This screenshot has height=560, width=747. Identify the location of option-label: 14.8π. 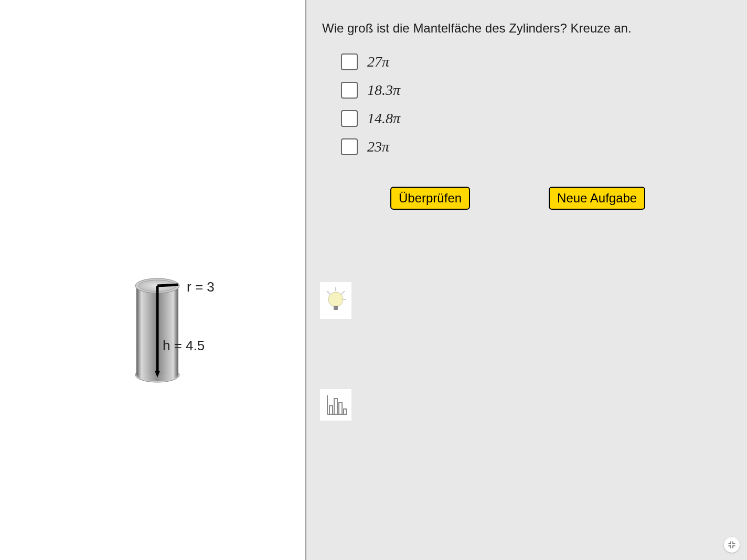
(384, 119).